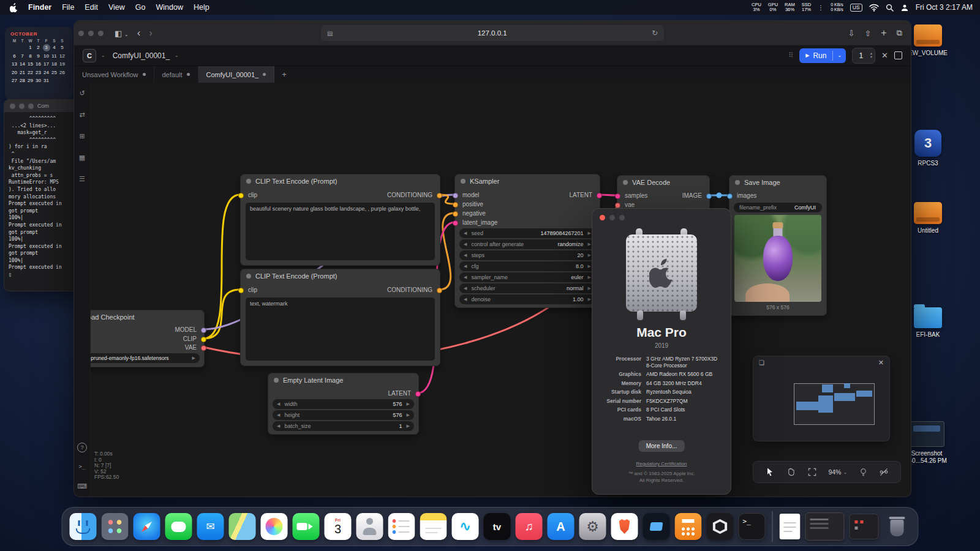  What do you see at coordinates (284, 75) in the screenshot?
I see `new-tab-button: +` at bounding box center [284, 75].